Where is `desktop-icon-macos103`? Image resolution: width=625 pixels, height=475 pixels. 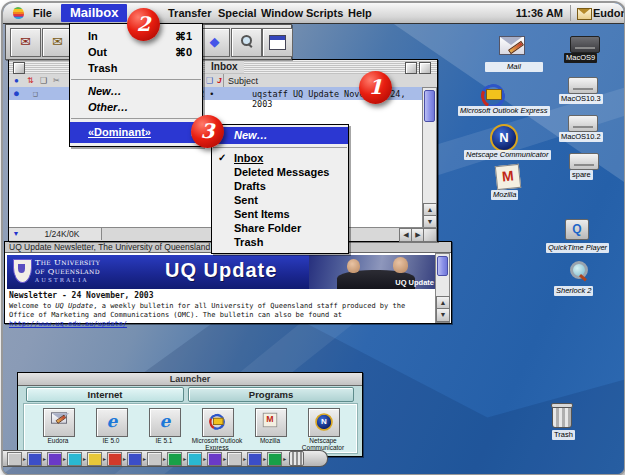 desktop-icon-macos103 is located at coordinates (583, 86).